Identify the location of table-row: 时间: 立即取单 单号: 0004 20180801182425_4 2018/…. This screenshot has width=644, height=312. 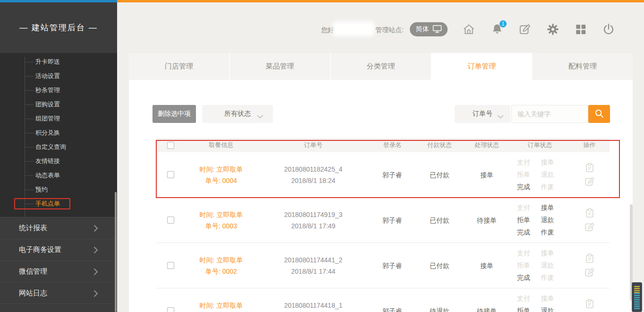
(383, 175).